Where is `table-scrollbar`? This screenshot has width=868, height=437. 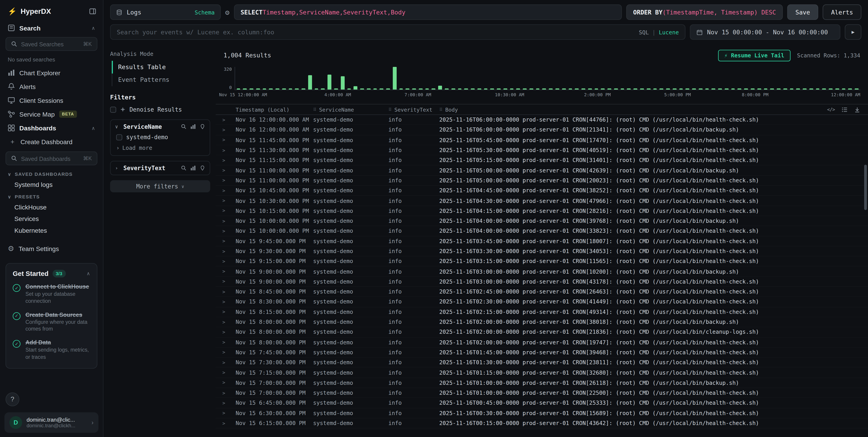 table-scrollbar is located at coordinates (866, 187).